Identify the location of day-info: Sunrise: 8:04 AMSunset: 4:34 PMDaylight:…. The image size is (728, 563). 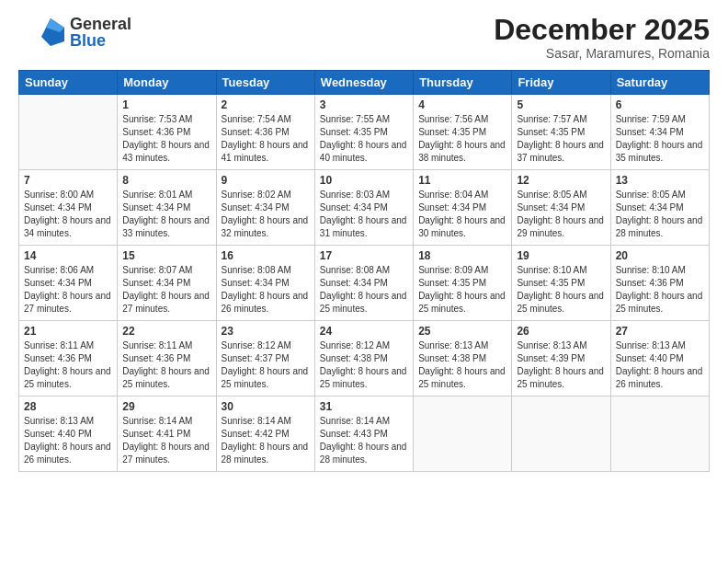
(462, 214).